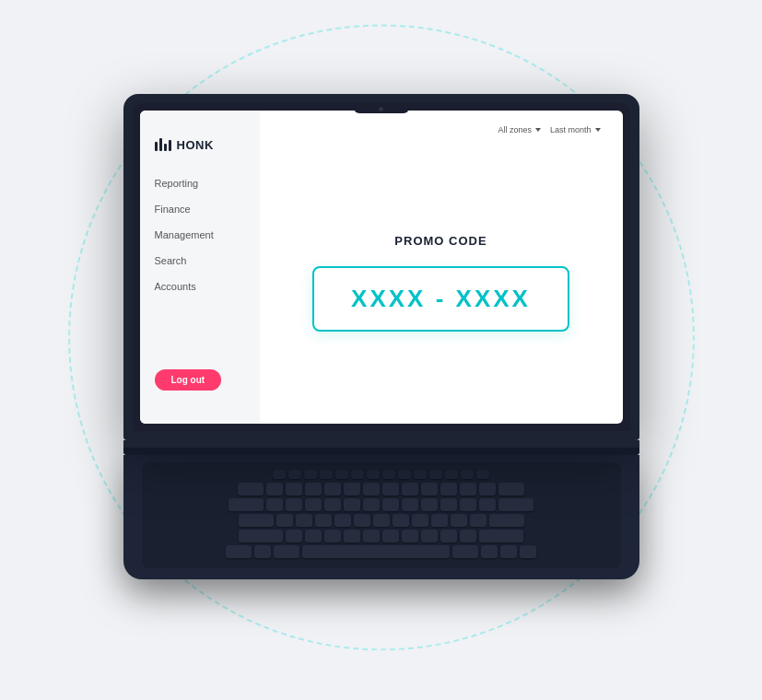  Describe the element at coordinates (516, 505) in the screenshot. I see `key-r2-bs` at that location.